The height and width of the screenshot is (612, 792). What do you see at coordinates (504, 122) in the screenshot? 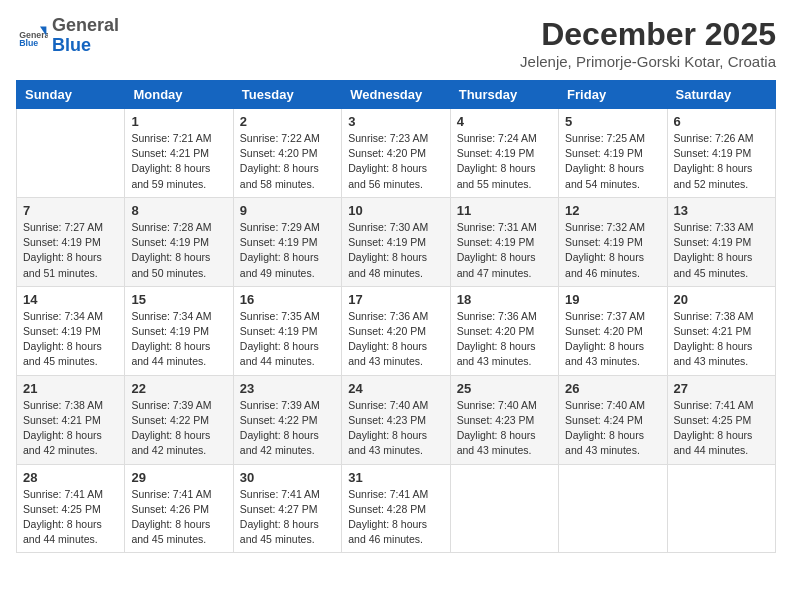
I see `day-number: 4` at bounding box center [504, 122].